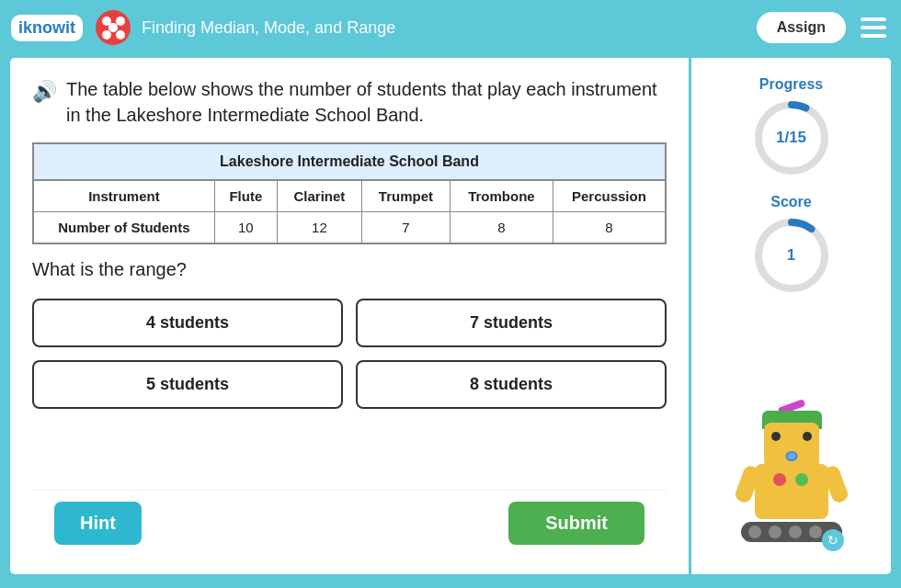  I want to click on col-header-instrument: Instrument, so click(123, 197).